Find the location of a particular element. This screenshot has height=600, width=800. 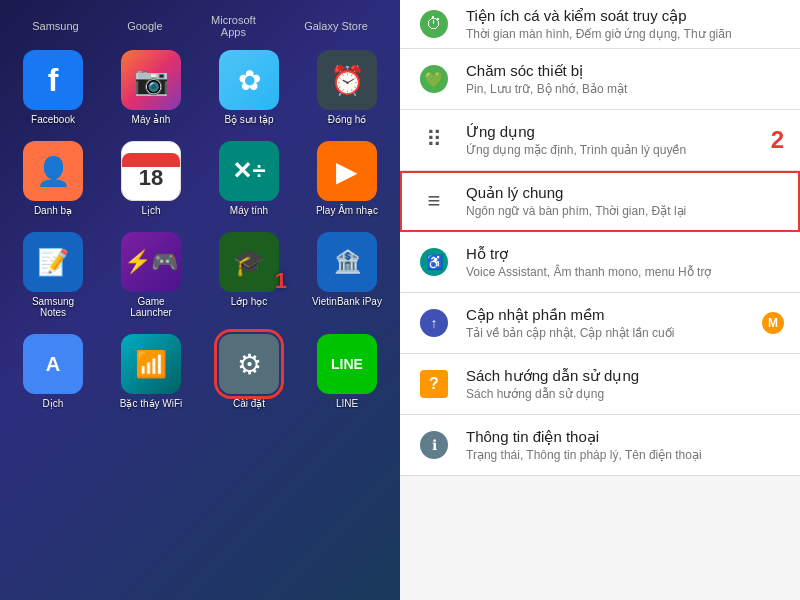

device-care-text: Chăm sóc thiết bị Pin, Lưu trữ, Bộ nhớ, … is located at coordinates (625, 79).